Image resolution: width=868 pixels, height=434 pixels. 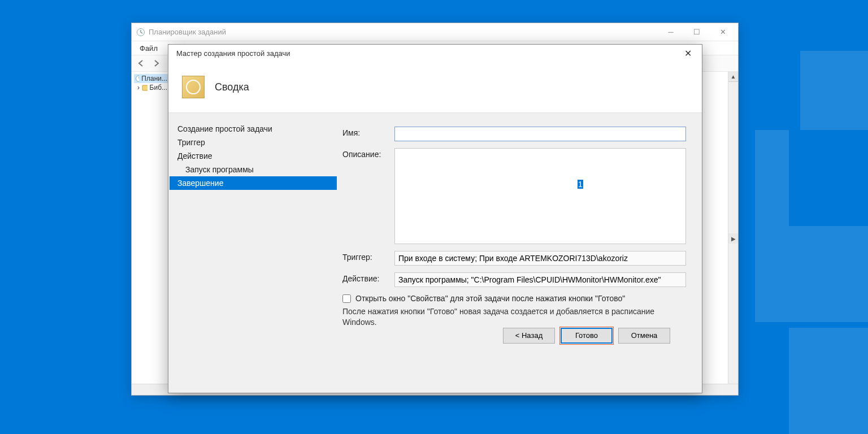 I want to click on action-value, so click(x=540, y=280).